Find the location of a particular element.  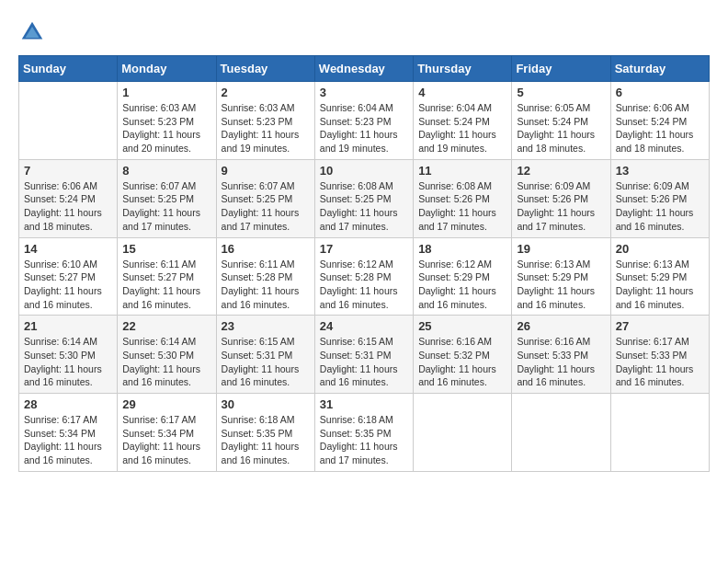

day-number: 20 is located at coordinates (660, 248).